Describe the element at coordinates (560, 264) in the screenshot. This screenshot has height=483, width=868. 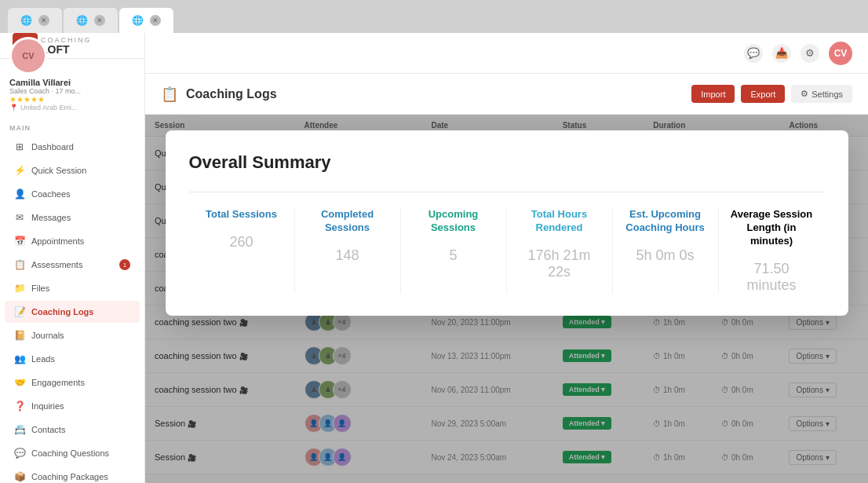
I see `summary-value: 176h 21m 22s` at that location.